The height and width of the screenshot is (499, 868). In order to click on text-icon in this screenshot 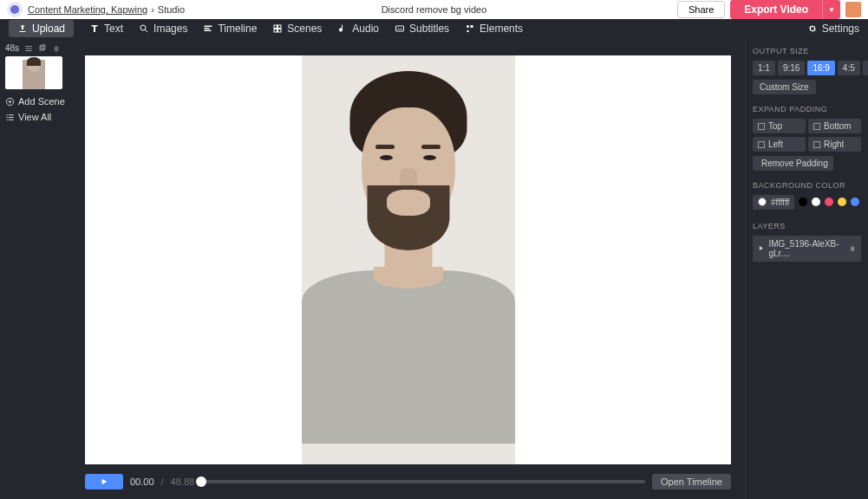, I will do `click(95, 29)`.